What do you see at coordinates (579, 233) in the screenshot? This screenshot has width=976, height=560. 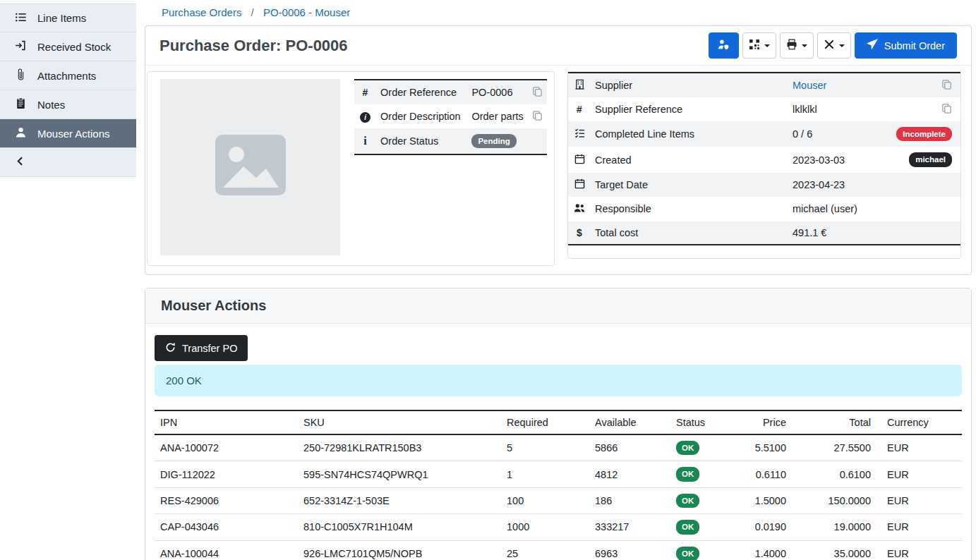 I see `dollar-icon: $` at bounding box center [579, 233].